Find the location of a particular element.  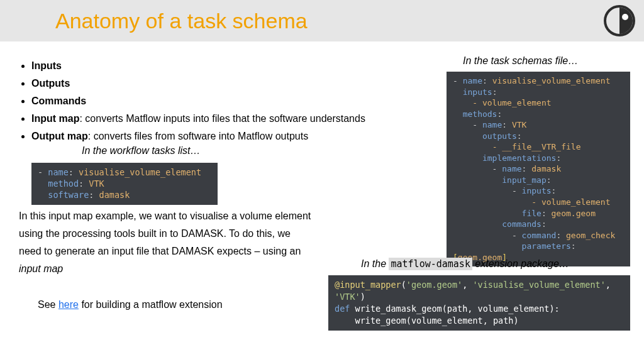

caption-workflow-tasks: In the workflow tasks list… is located at coordinates (141, 151).